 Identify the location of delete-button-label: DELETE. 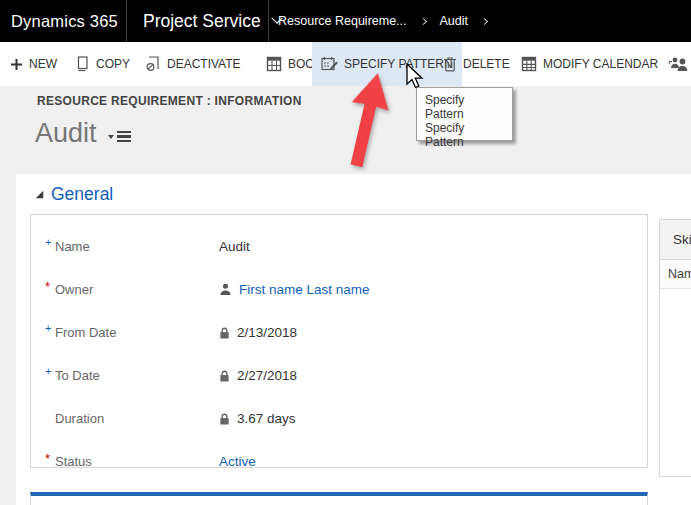
(486, 64).